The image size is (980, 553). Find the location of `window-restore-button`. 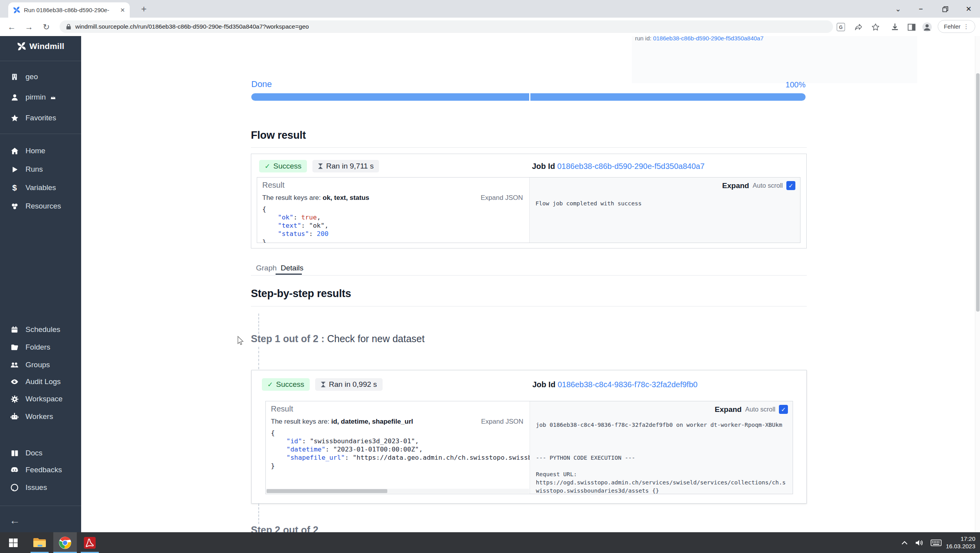

window-restore-button is located at coordinates (945, 9).